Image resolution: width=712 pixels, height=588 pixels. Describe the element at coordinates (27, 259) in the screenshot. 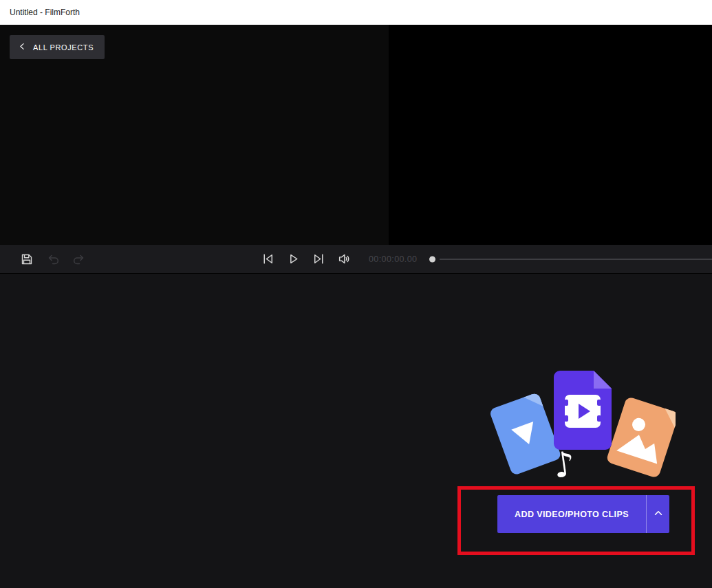

I see `save-button` at that location.